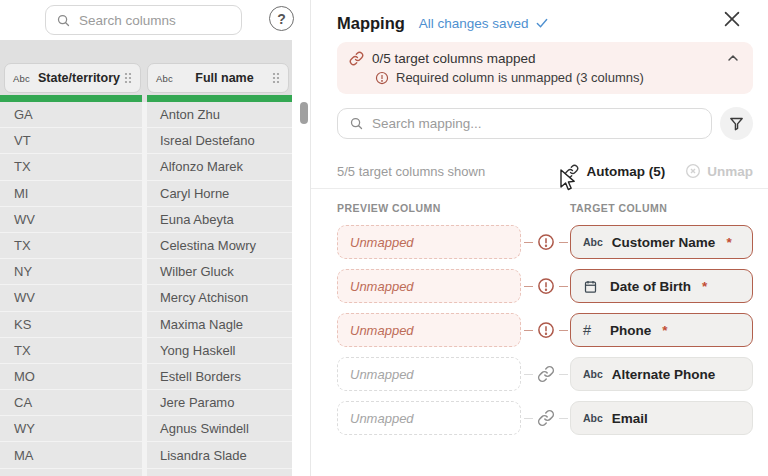  Describe the element at coordinates (146, 115) in the screenshot. I see `table-row: GA Anton Zhu` at that location.